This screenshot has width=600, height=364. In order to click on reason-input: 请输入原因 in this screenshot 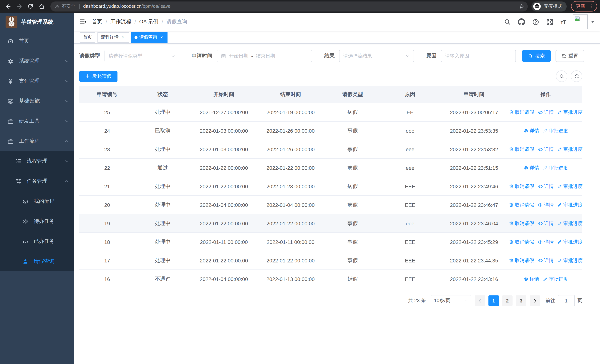, I will do `click(478, 56)`.